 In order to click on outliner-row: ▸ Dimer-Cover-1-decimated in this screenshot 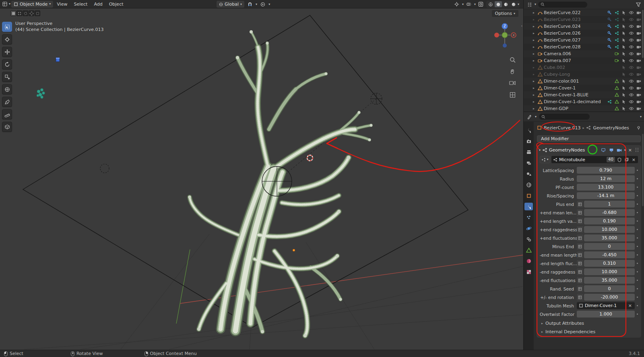, I will do `click(584, 102)`.